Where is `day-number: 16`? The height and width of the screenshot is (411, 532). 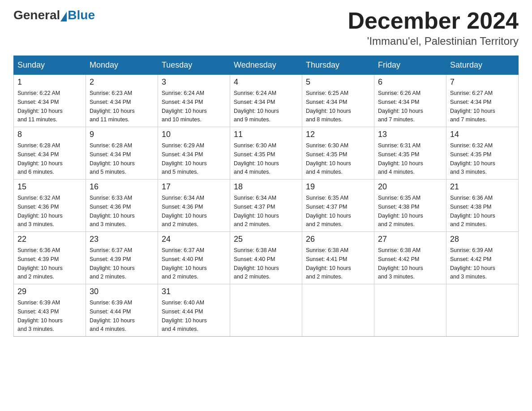
day-number: 16 is located at coordinates (122, 187).